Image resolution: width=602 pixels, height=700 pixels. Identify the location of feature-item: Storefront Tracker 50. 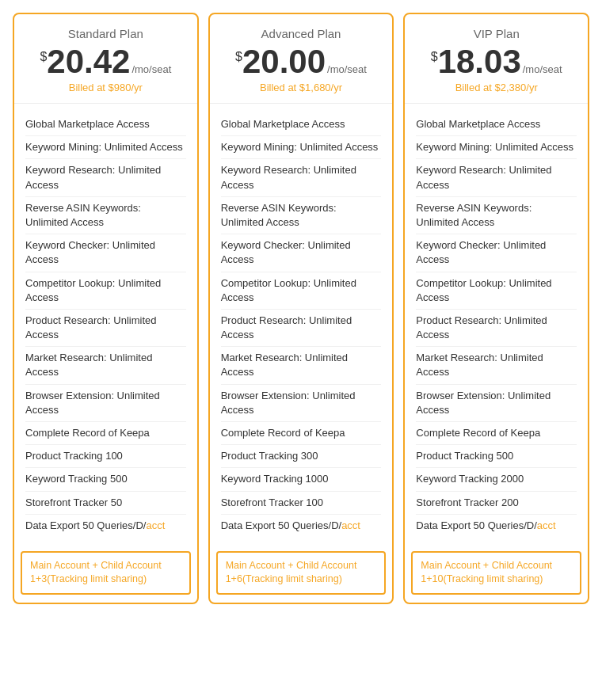
(106, 504).